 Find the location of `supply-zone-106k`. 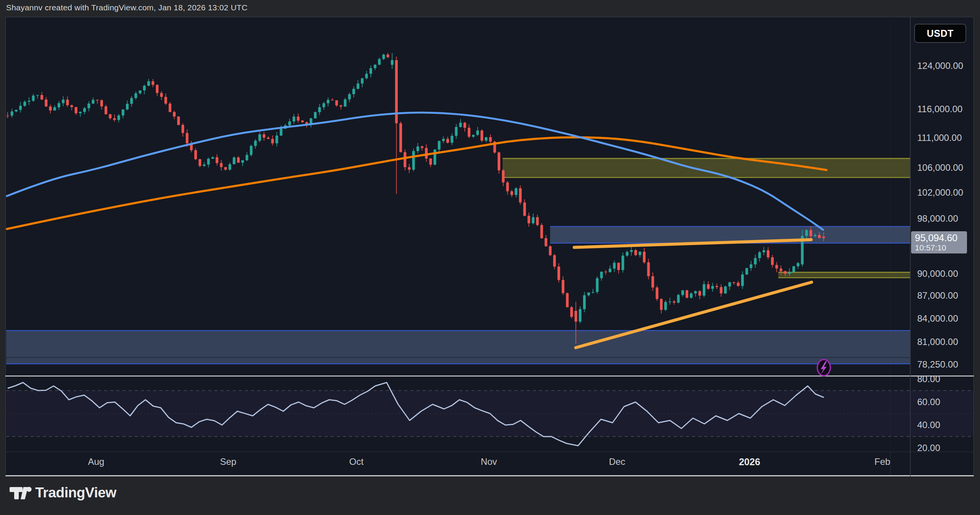

supply-zone-106k is located at coordinates (707, 168).